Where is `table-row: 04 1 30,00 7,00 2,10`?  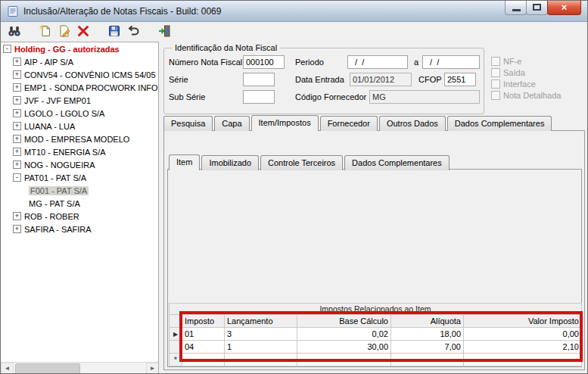 table-row: 04 1 30,00 7,00 2,10 is located at coordinates (375, 347).